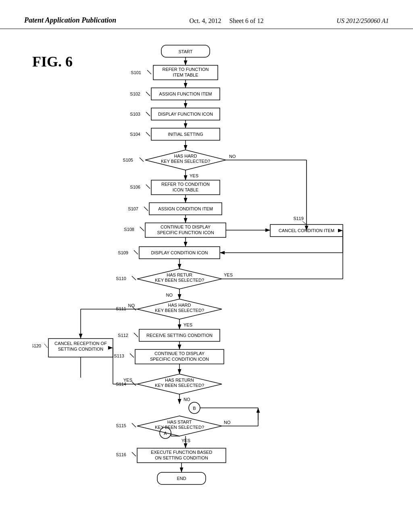 The width and height of the screenshot is (413, 532). Describe the element at coordinates (135, 187) in the screenshot. I see `svg-text: S106` at that location.